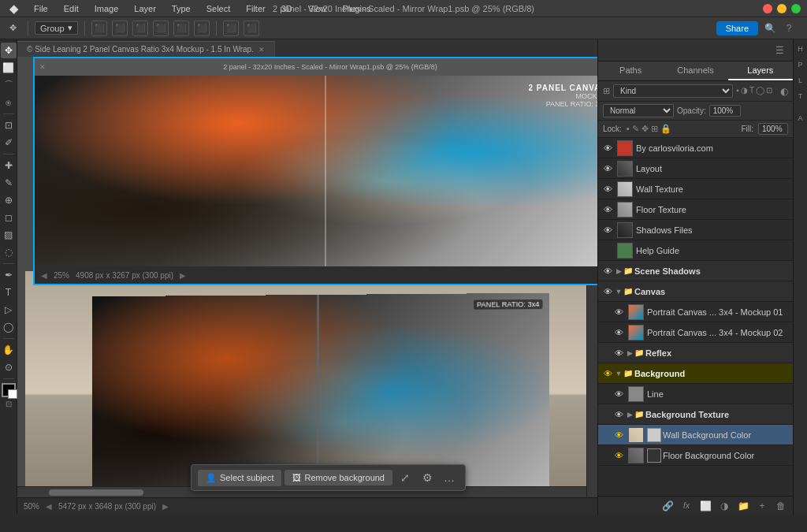 This screenshot has height=532, width=807. Describe the element at coordinates (9, 125) in the screenshot. I see `crop-tool: ⊡` at that location.